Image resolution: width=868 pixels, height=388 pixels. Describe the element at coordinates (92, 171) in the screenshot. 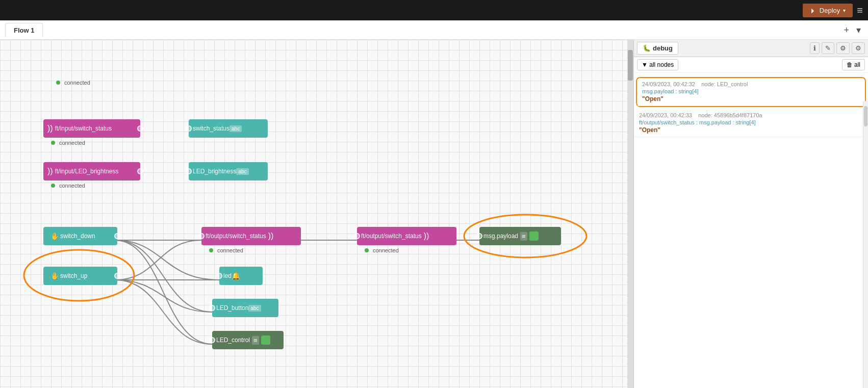

I see `node-mqtt-led-brightness: )) ft/input/LED_brightness` at that location.